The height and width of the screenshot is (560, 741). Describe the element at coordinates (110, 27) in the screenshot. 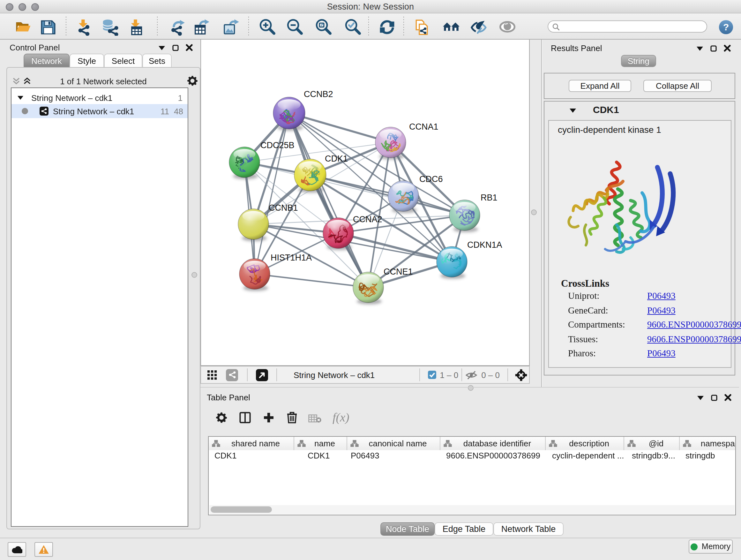

I see `import-network-from-database-button` at that location.